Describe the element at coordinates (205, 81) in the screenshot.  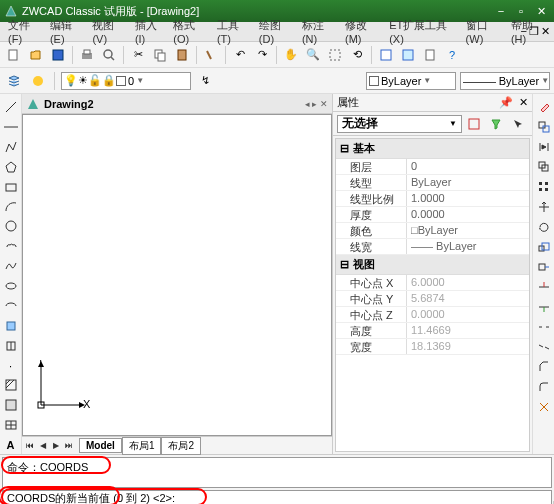
I see `layer-prev-button: ↯` at that location.